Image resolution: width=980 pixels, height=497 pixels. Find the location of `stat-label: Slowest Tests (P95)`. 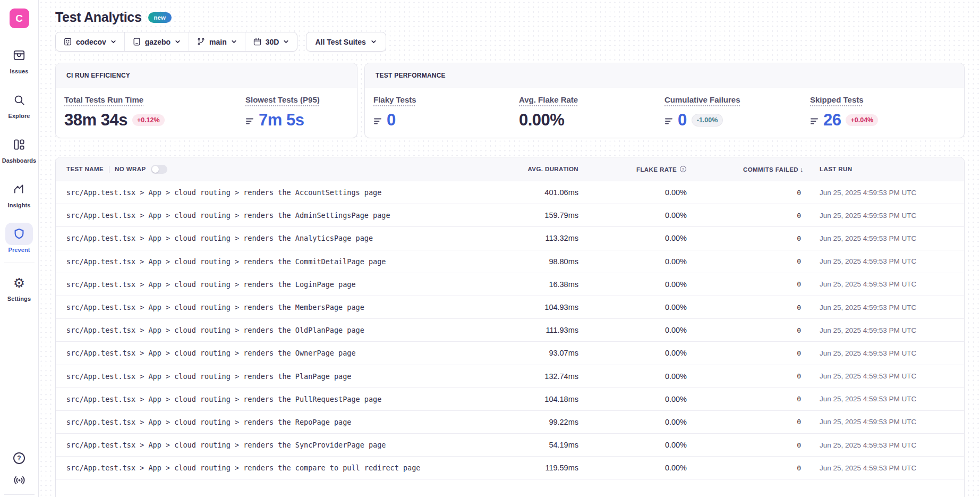

stat-label: Slowest Tests (P95) is located at coordinates (283, 100).